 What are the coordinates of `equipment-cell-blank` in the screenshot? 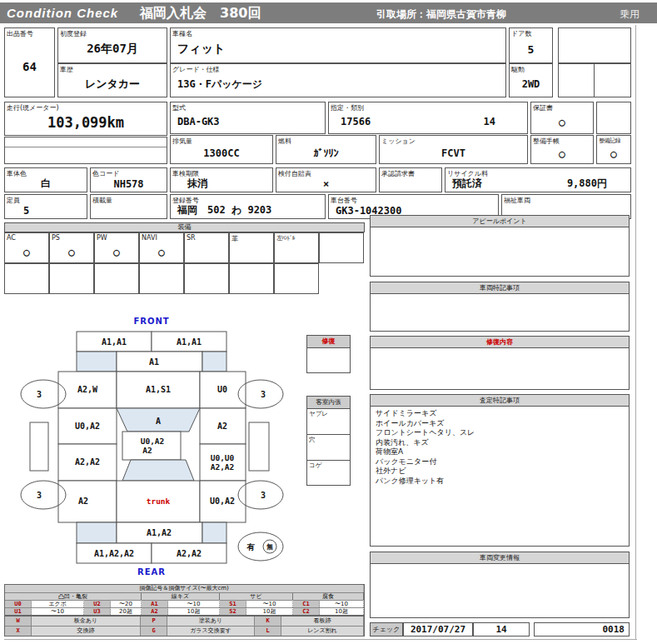 It's located at (341, 248).